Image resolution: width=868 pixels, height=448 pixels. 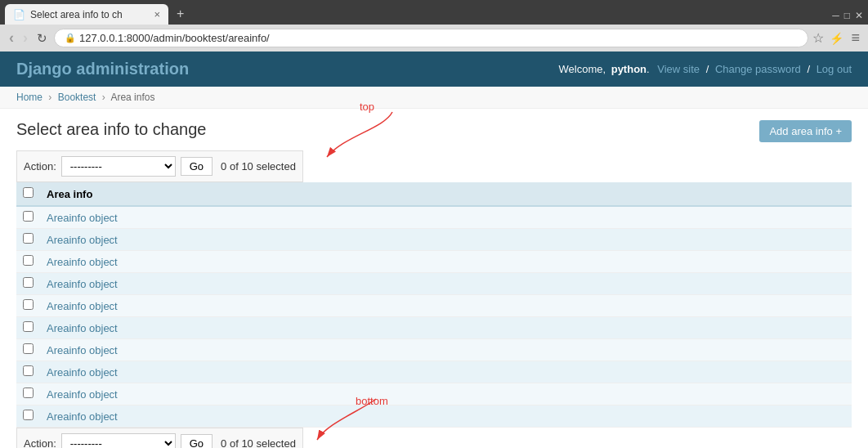 I want to click on content-header: Select area info to change top Add area …, so click(x=434, y=131).